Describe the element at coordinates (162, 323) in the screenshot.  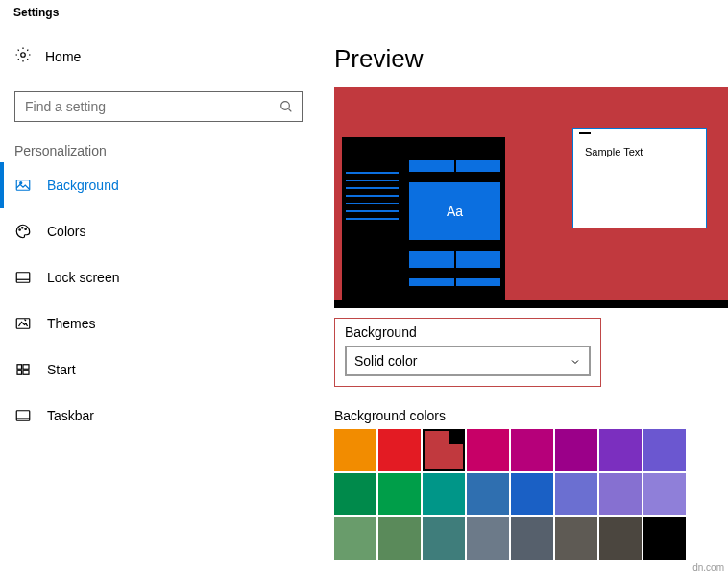
I see `sidebar-item-themes: Themes` at that location.